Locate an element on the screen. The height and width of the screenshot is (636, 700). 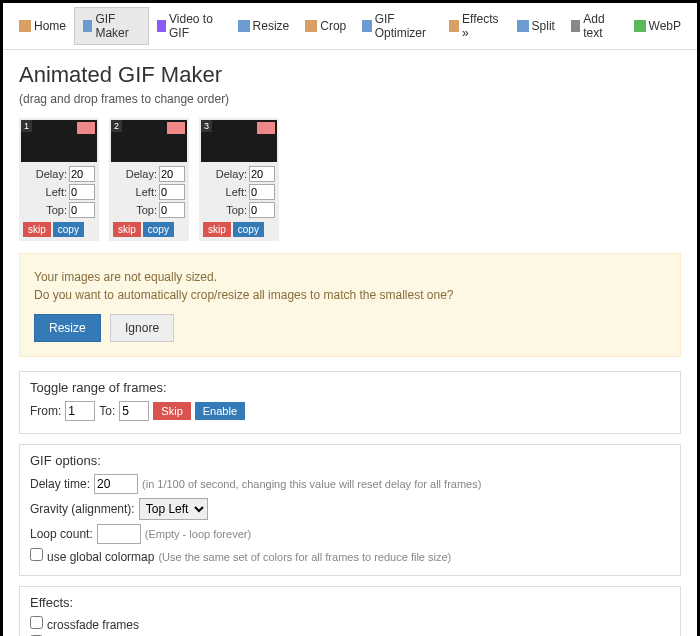
effects-panel: Effects: crossfade frames don't stack fr… is located at coordinates (350, 611).